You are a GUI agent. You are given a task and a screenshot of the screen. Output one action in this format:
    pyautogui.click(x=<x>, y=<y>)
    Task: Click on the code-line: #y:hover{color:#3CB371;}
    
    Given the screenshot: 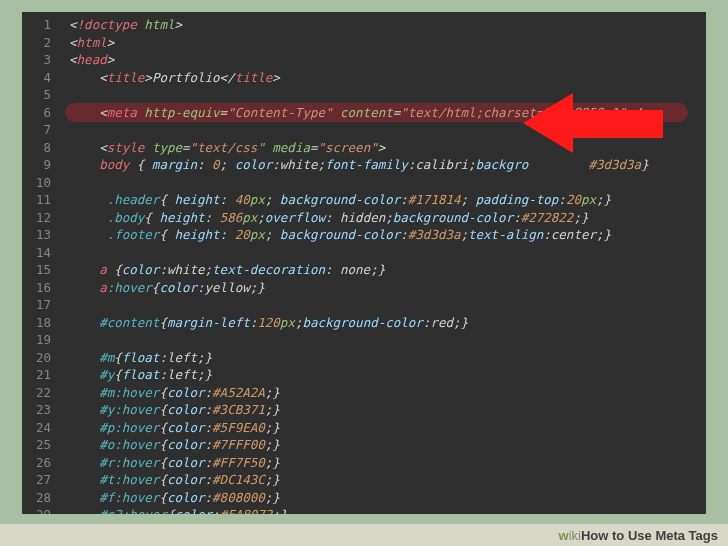 What is the action you would take?
    pyautogui.click(x=384, y=410)
    